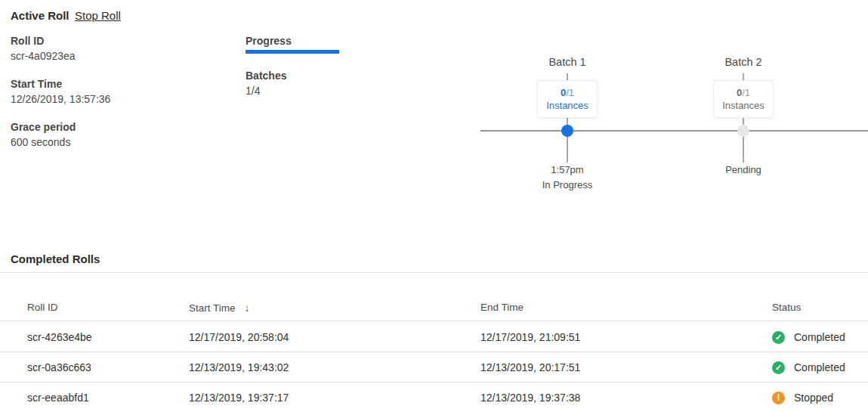 The height and width of the screenshot is (412, 868). Describe the element at coordinates (786, 307) in the screenshot. I see `column-header-status: Status` at that location.